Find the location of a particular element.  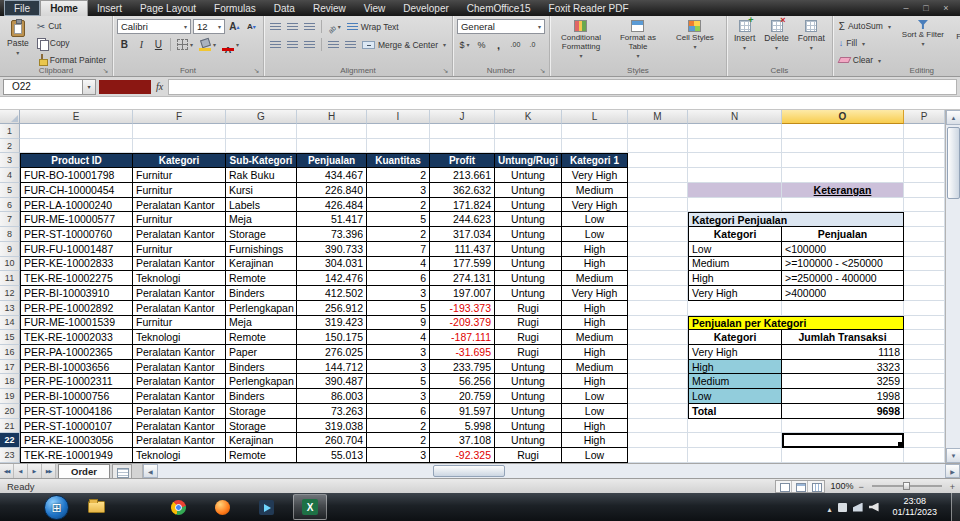

cell-E1 is located at coordinates (76, 132).